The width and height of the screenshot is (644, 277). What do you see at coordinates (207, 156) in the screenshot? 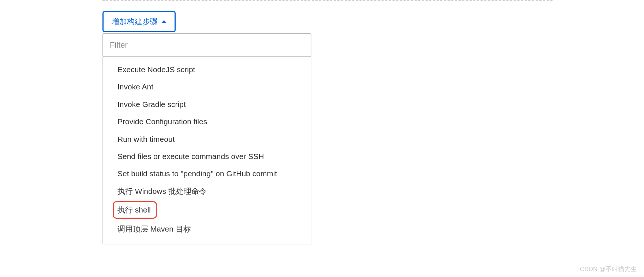
I see `dropdown-item-send-files-ssh: Send files or execute commands over SSH` at bounding box center [207, 156].